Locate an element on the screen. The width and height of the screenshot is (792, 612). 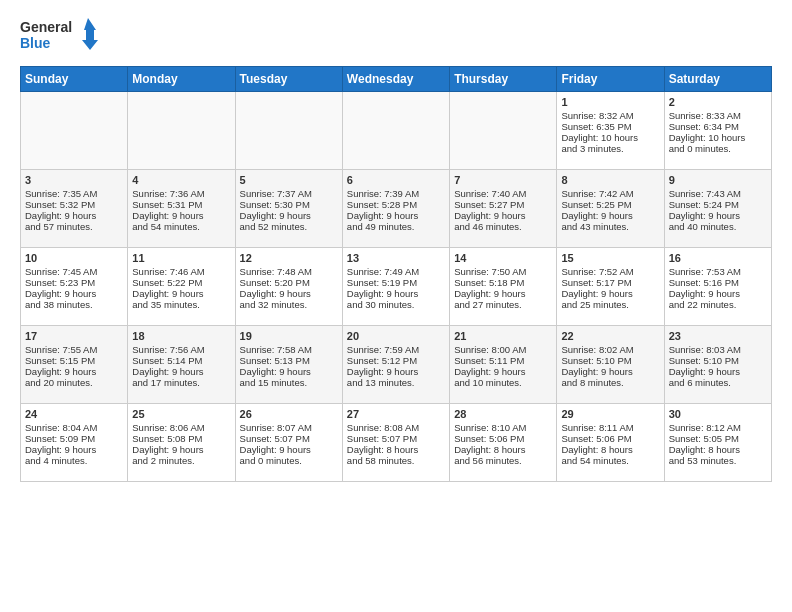
weekday-header: Wednesday is located at coordinates (396, 80).